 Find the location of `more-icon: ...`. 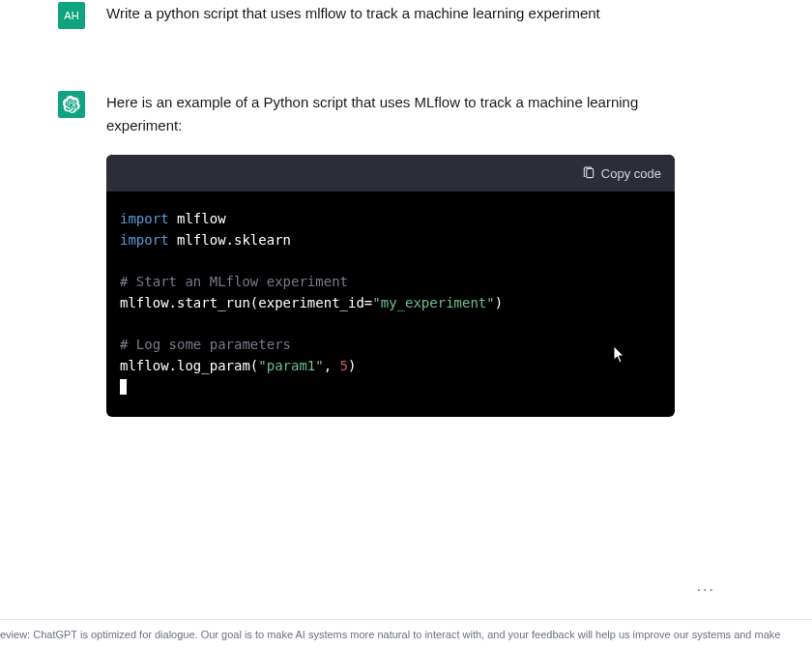

more-icon: ... is located at coordinates (706, 586).